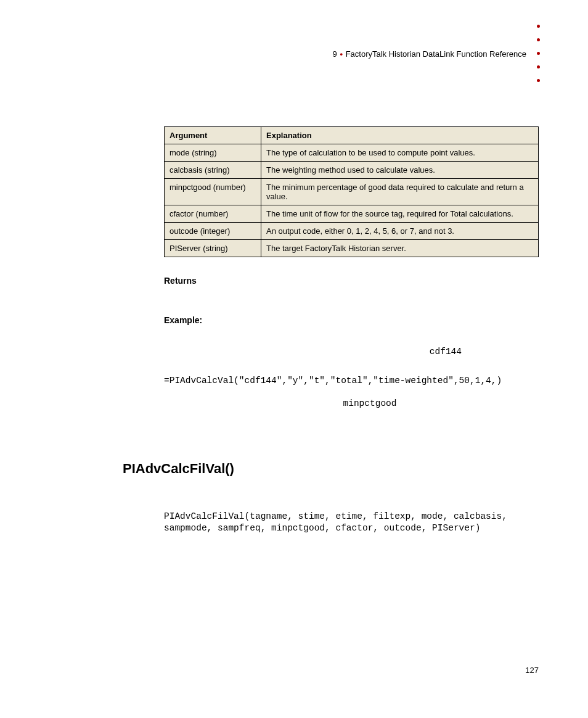 The image size is (588, 718). What do you see at coordinates (213, 153) in the screenshot?
I see `arg-cell: mode (string)` at bounding box center [213, 153].